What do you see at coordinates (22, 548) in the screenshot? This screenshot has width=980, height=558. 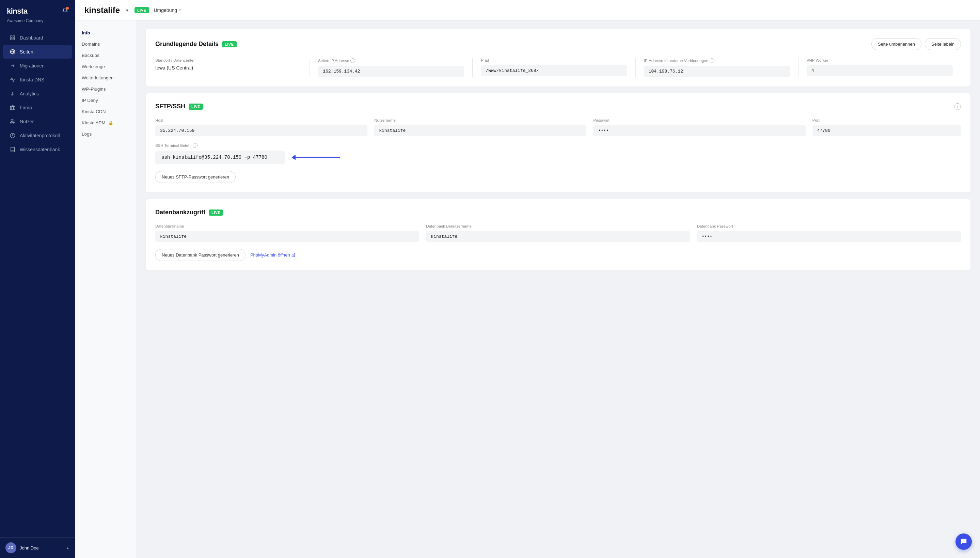 I see `user-info: JD John Doe` at bounding box center [22, 548].